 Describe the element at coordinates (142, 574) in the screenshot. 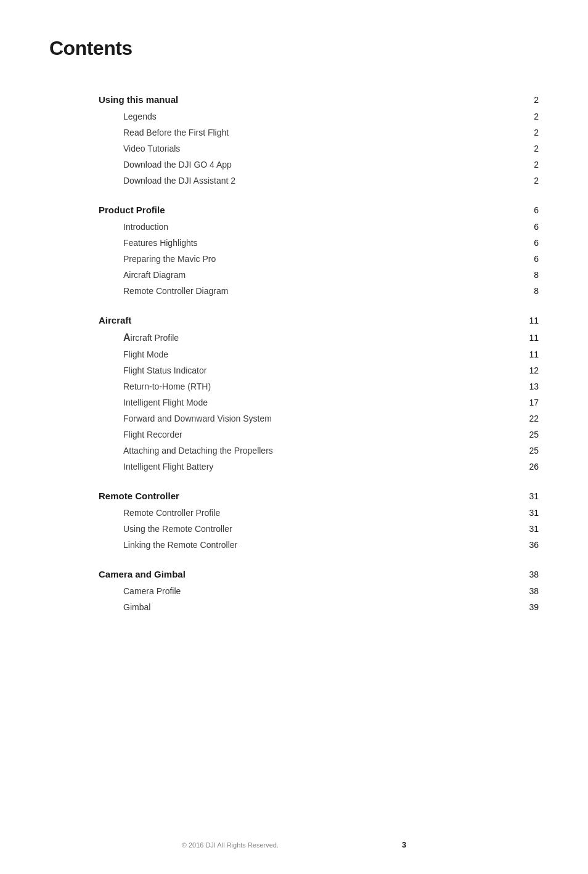

I see `section-title: Camera and Gimbal` at that location.